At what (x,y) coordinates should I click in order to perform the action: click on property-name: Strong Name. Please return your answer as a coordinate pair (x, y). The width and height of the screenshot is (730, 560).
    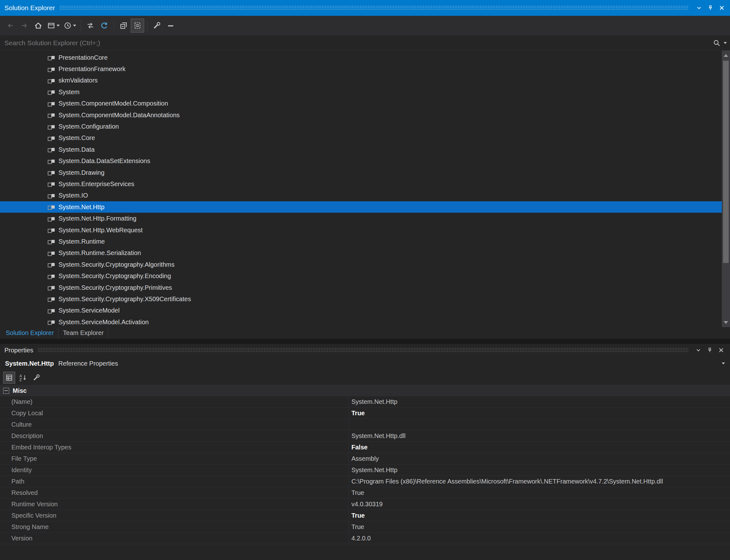
    Looking at the image, I should click on (175, 527).